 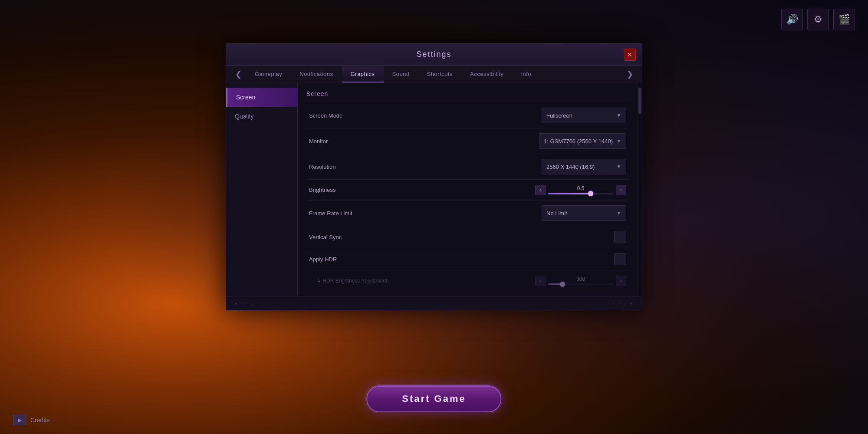 What do you see at coordinates (468, 95) in the screenshot?
I see `section-screen-title: Screen` at bounding box center [468, 95].